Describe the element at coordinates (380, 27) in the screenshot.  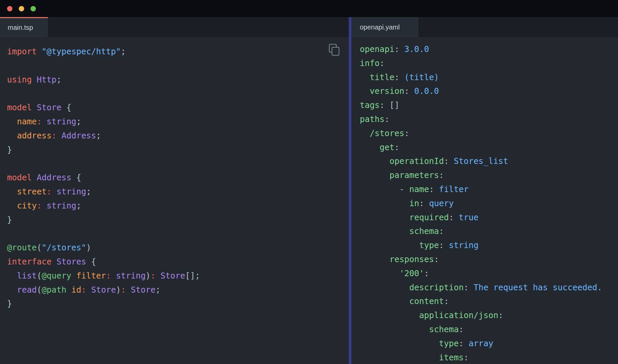
I see `tab-label: openapi.yaml` at that location.